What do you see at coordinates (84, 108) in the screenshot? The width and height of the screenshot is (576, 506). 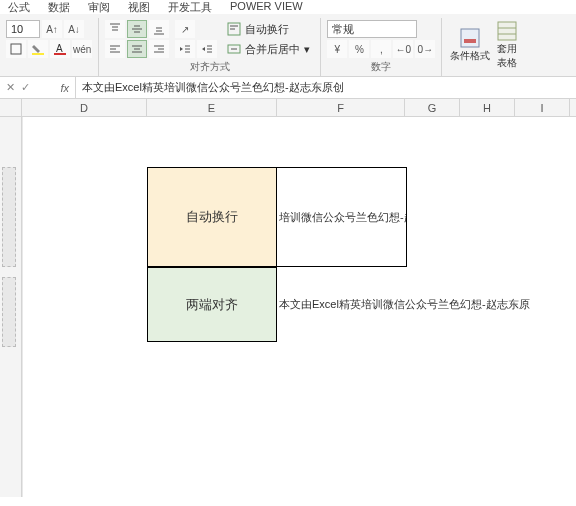 I see `column-header: D` at bounding box center [84, 108].